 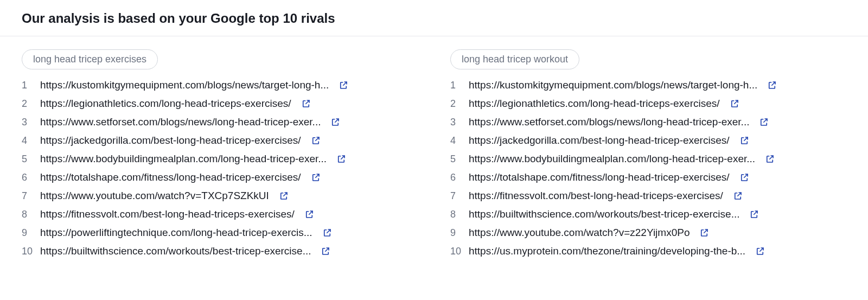 What do you see at coordinates (220, 251) in the screenshot?
I see `list-item: 10 https://builtwithscience.com/workouts…` at bounding box center [220, 251].